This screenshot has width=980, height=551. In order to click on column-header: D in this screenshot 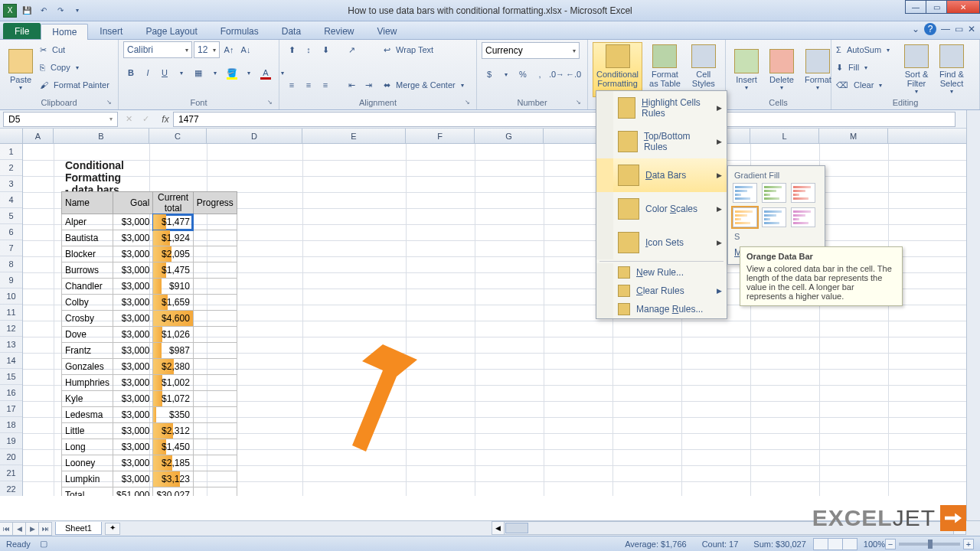, I will do `click(254, 136)`.